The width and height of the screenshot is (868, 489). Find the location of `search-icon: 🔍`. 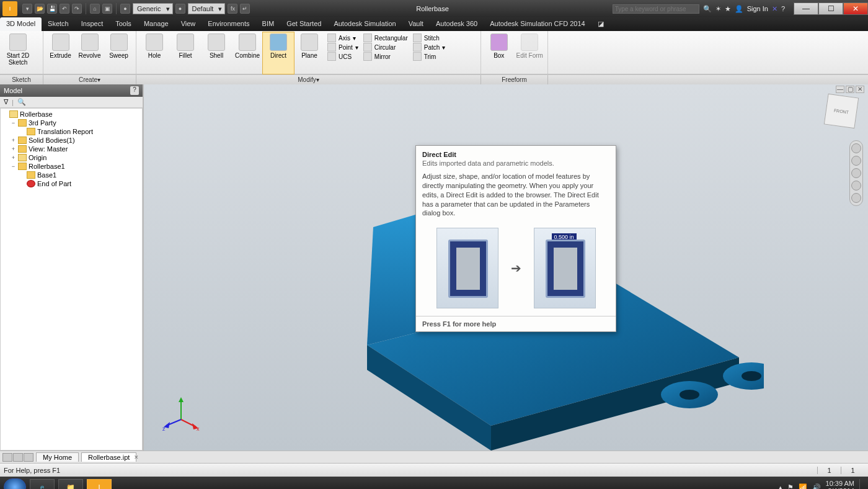

search-icon: 🔍 is located at coordinates (707, 9).